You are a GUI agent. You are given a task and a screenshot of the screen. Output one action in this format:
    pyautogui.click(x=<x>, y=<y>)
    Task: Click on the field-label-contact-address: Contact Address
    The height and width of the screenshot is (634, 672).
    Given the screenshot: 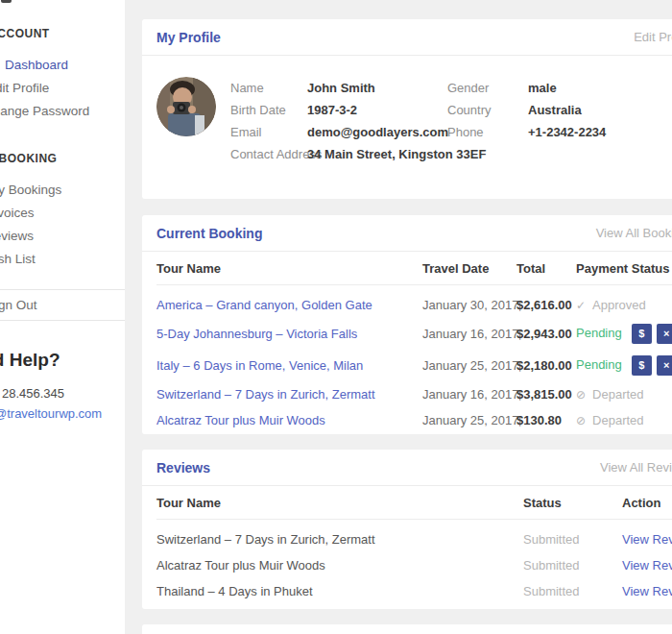 What is the action you would take?
    pyautogui.click(x=269, y=154)
    